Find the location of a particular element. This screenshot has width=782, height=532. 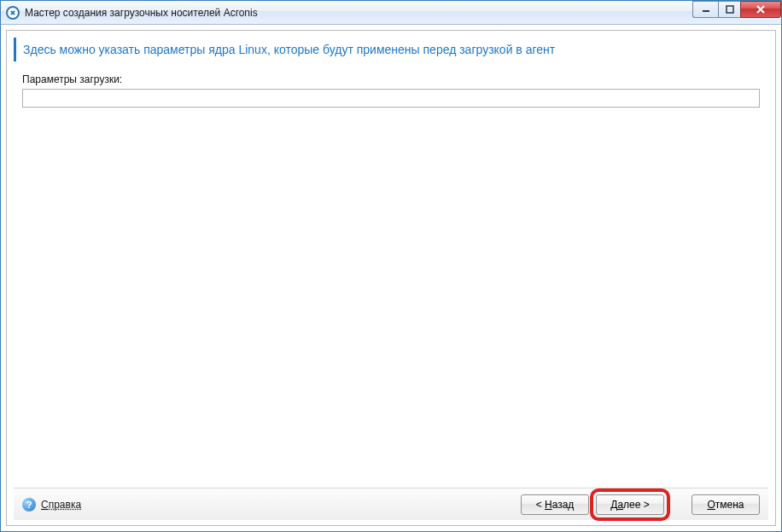

back-button: < Назад is located at coordinates (555, 505).